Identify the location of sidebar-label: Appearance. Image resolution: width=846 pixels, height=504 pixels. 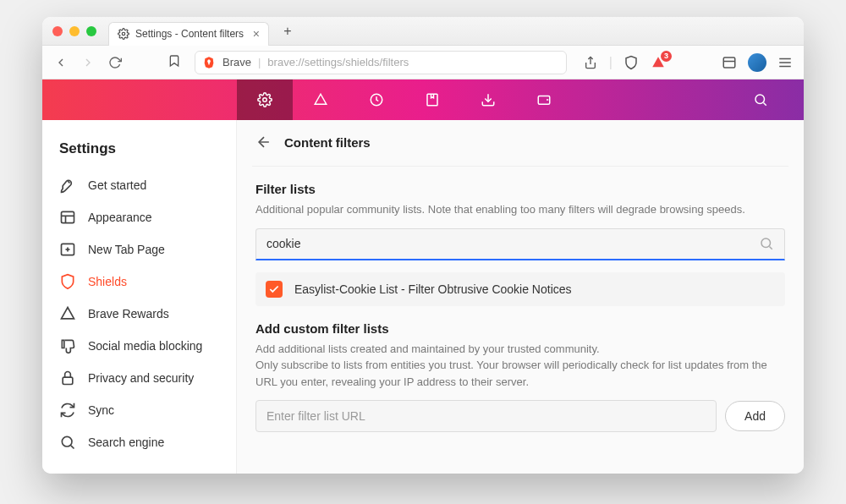
(120, 218).